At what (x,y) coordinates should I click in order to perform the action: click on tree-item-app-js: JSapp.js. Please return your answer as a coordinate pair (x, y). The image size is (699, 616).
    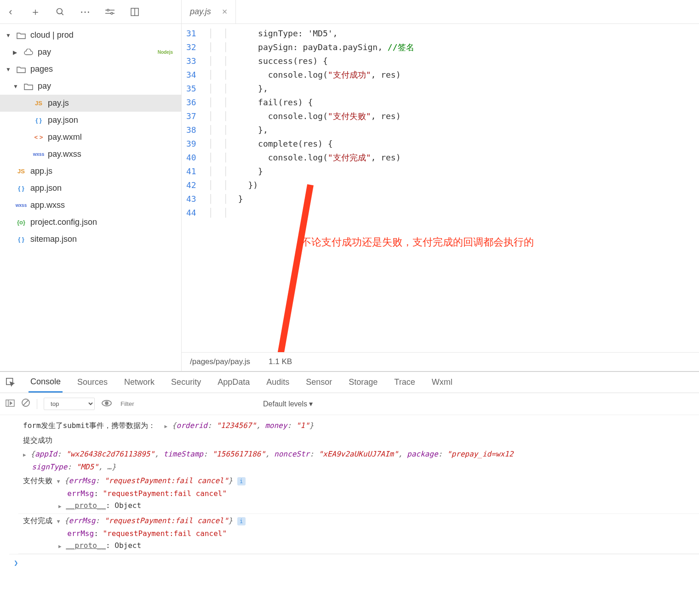
    Looking at the image, I should click on (91, 171).